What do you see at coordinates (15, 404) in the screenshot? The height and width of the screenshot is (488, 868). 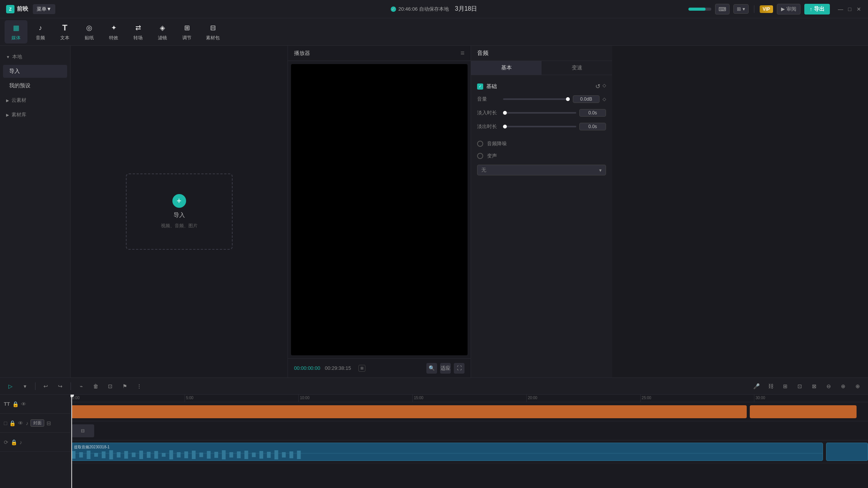 I see `lock-icon-text: 🔒` at bounding box center [15, 404].